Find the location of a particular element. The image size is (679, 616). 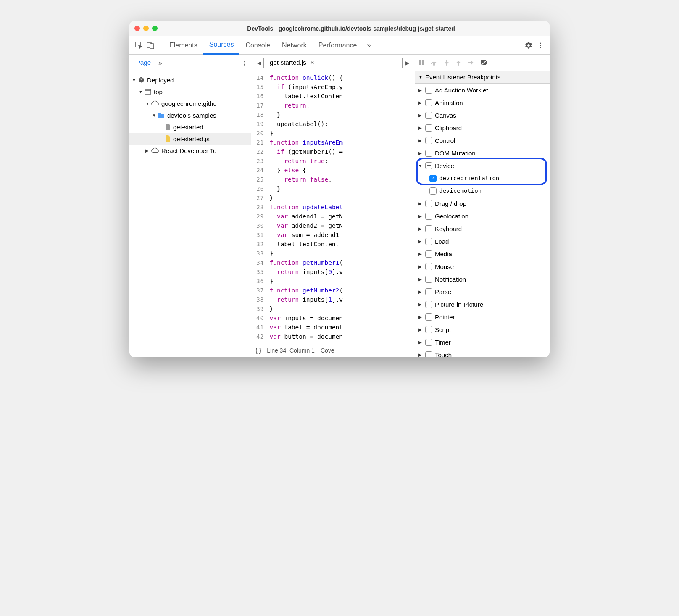

tree-folder: ▼ devtools-samples is located at coordinates (190, 115).